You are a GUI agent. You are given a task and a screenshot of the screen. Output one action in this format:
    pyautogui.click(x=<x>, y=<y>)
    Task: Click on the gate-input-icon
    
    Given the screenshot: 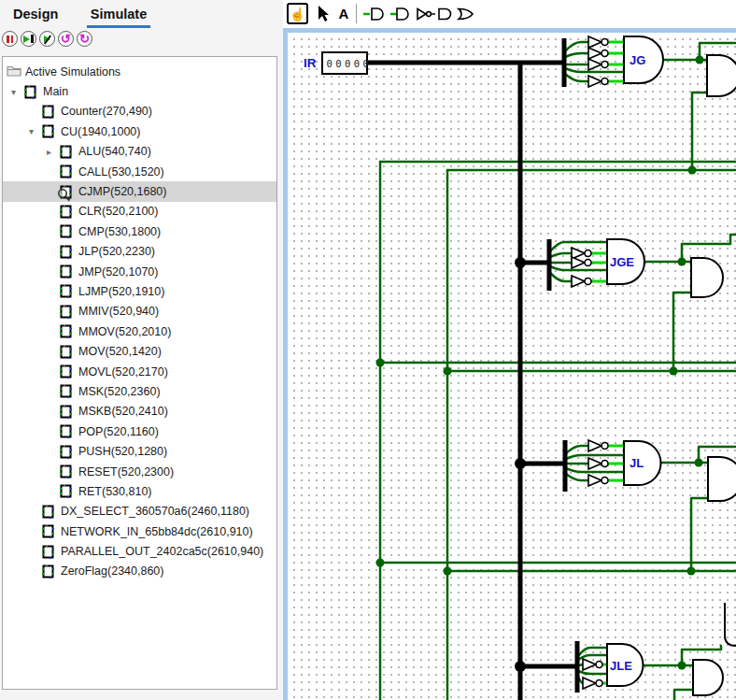 What is the action you would take?
    pyautogui.click(x=400, y=14)
    